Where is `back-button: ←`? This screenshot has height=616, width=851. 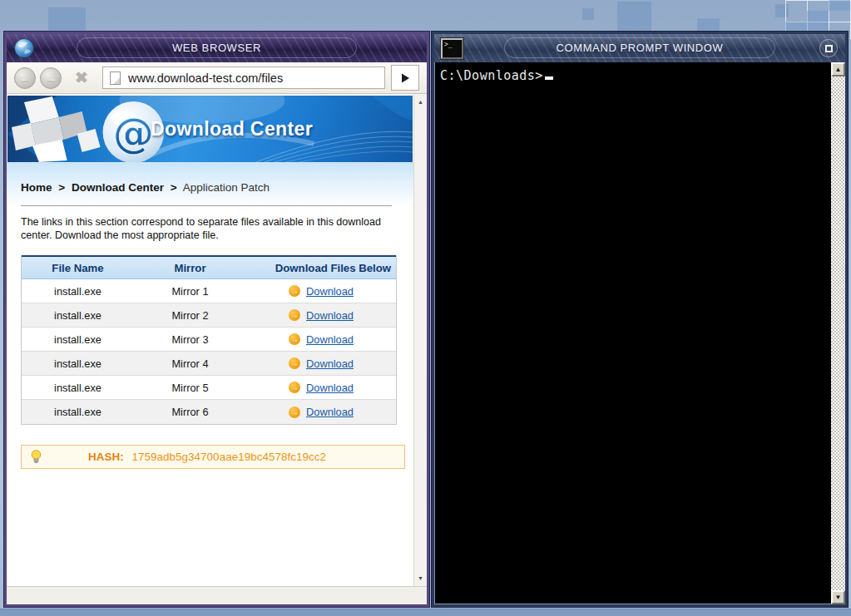 back-button: ← is located at coordinates (25, 78).